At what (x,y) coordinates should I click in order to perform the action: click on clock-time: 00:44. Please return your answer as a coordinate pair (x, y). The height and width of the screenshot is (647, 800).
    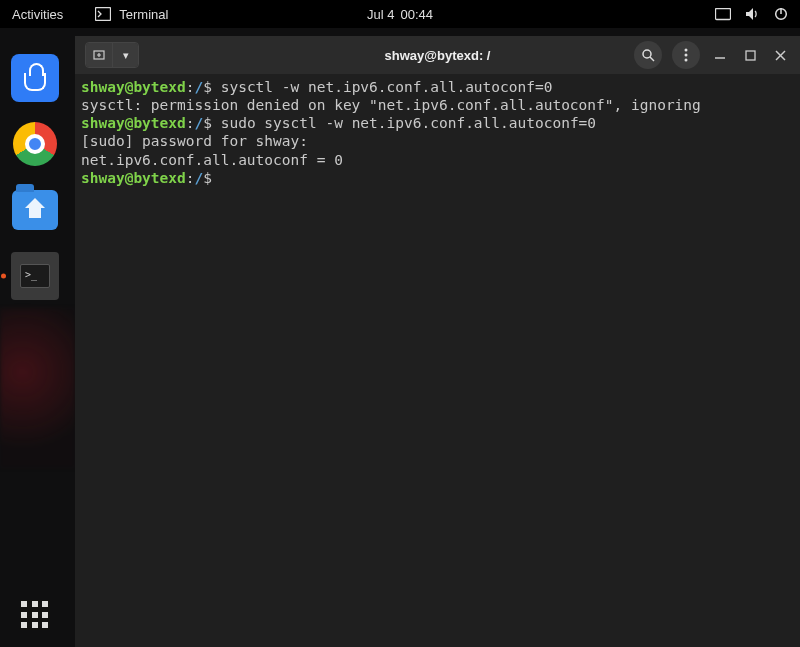
    Looking at the image, I should click on (416, 14).